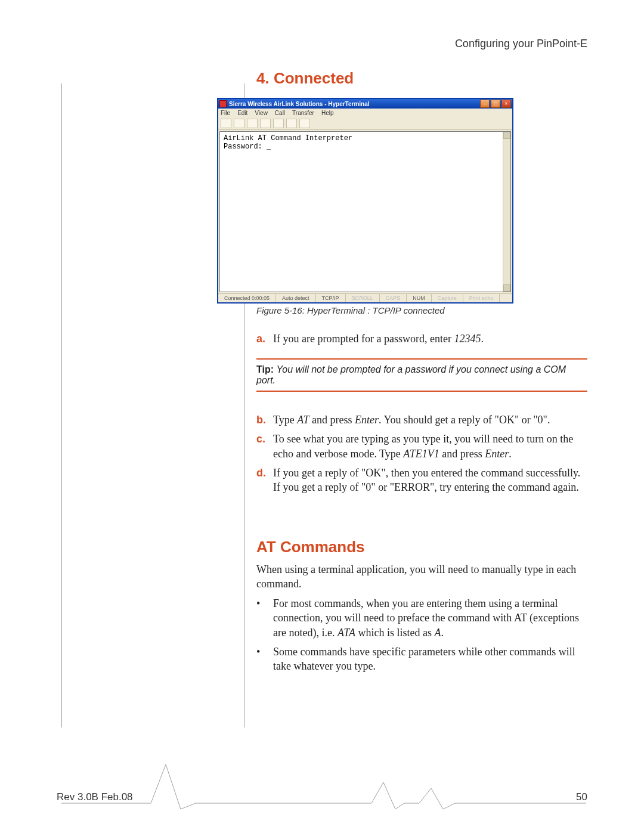 Image resolution: width=644 pixels, height=833 pixels. Describe the element at coordinates (422, 481) in the screenshot. I see `step-d: d. If you get a reply of "OK", then you …` at that location.